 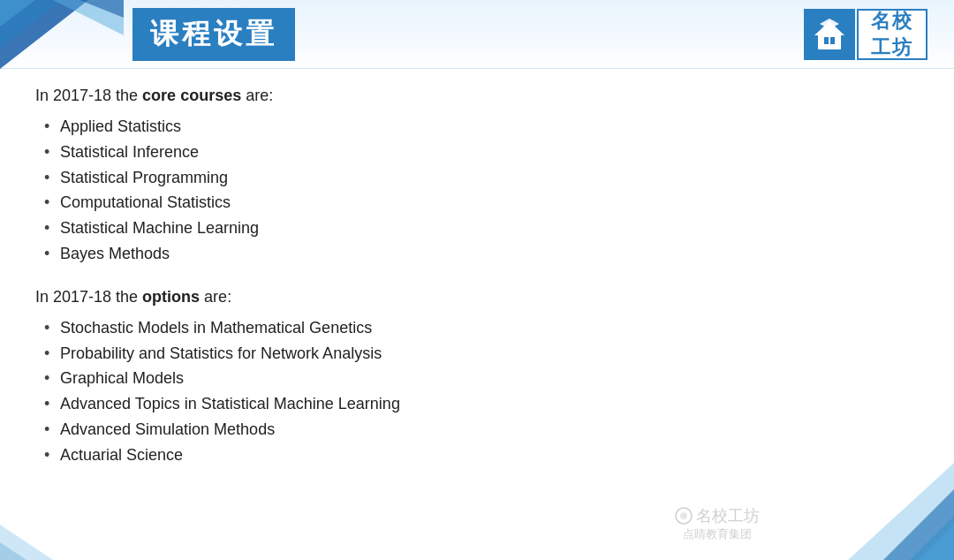 What do you see at coordinates (88, 95) in the screenshot?
I see `core-intro-prefix: In 2017-18 the` at bounding box center [88, 95].